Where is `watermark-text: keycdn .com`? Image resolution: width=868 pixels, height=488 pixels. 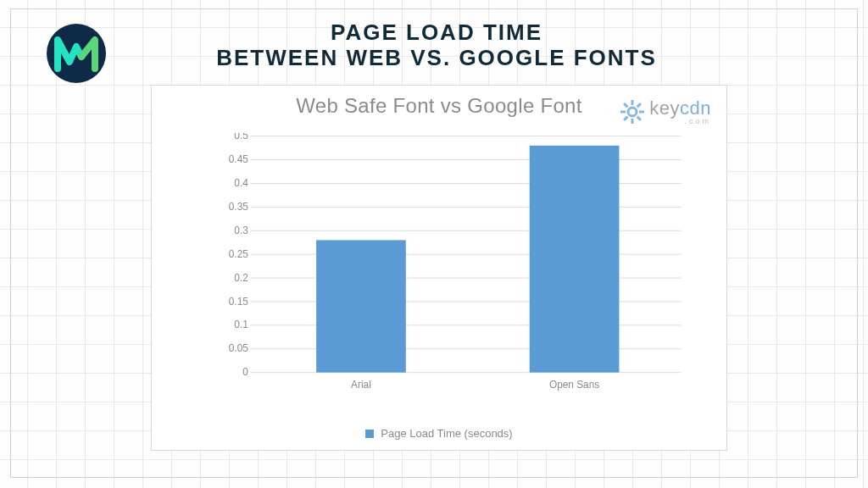
watermark-text: keycdn .com is located at coordinates (680, 112).